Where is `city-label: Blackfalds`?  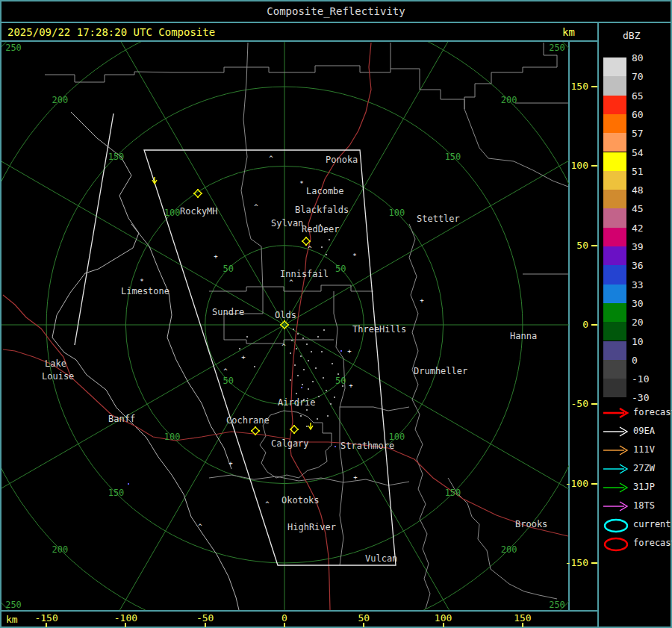
city-label: Blackfalds is located at coordinates (322, 210).